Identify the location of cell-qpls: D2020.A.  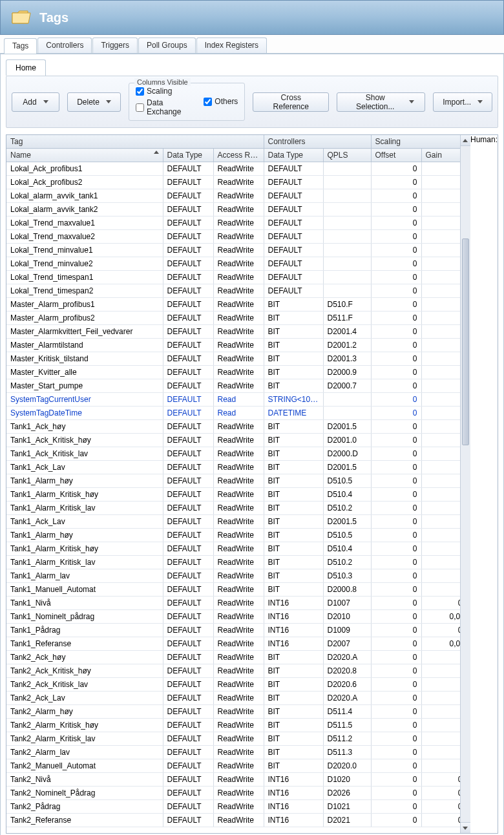
(347, 658).